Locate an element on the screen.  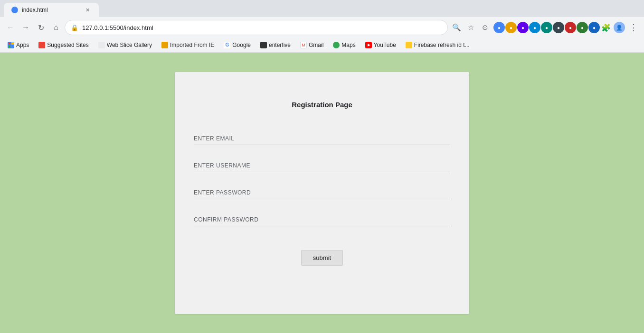
google-favicon-icon: G is located at coordinates (227, 45).